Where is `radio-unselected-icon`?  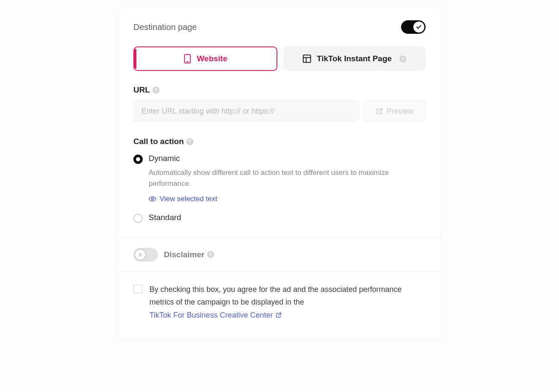
radio-unselected-icon is located at coordinates (138, 218).